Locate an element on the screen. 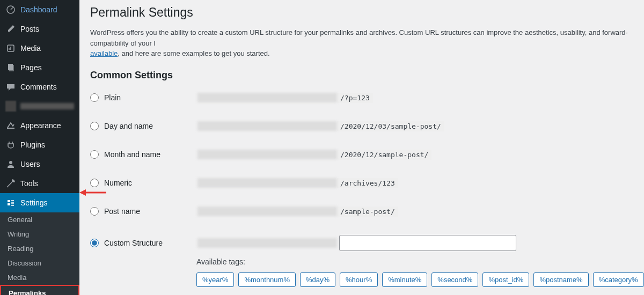 Image resolution: width=644 pixels, height=295 pixels. sidebar-item-label: Comments is located at coordinates (39, 87).